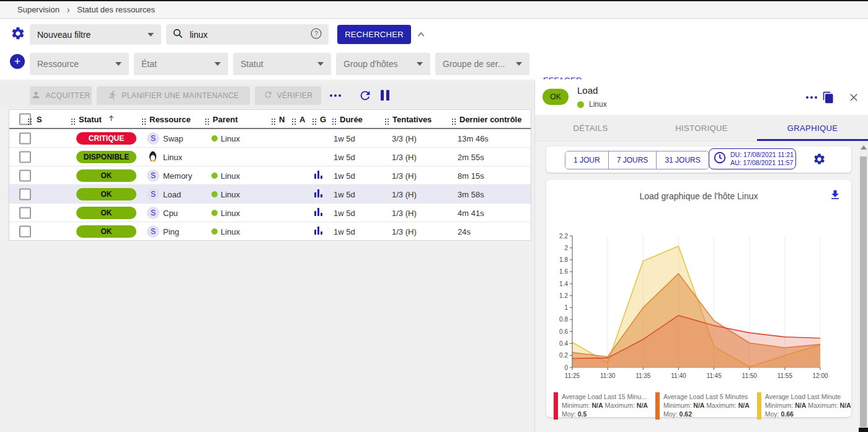 This screenshot has height=432, width=868. What do you see at coordinates (61, 96) in the screenshot?
I see `acknowledge-button: ACQUITTER` at bounding box center [61, 96].